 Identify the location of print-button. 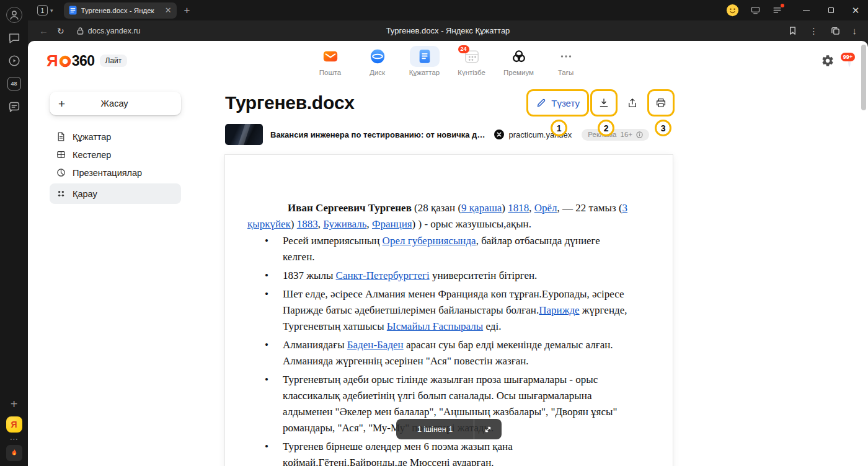
(661, 103).